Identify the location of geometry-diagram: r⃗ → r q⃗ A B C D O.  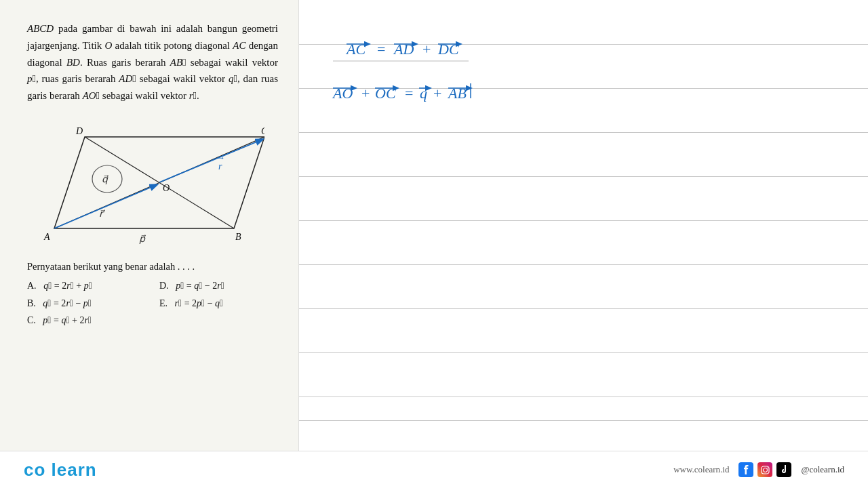
(149, 183).